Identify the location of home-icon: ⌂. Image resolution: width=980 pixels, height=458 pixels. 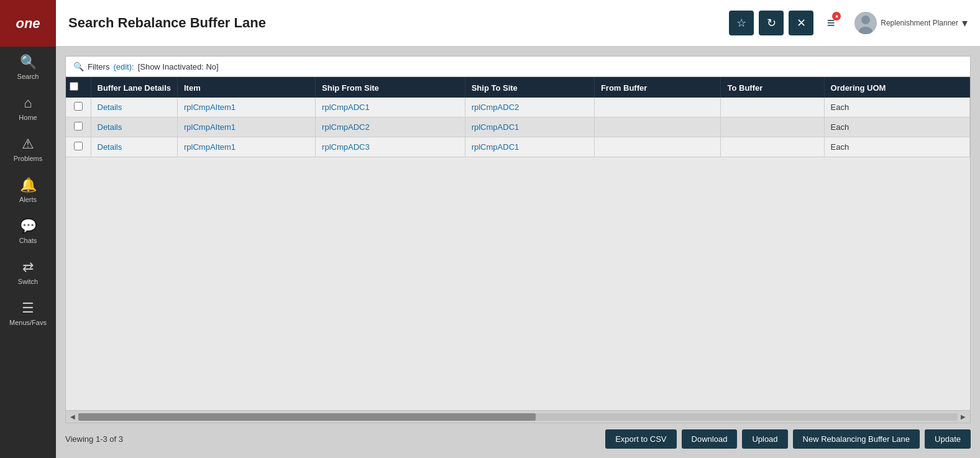
(27, 103).